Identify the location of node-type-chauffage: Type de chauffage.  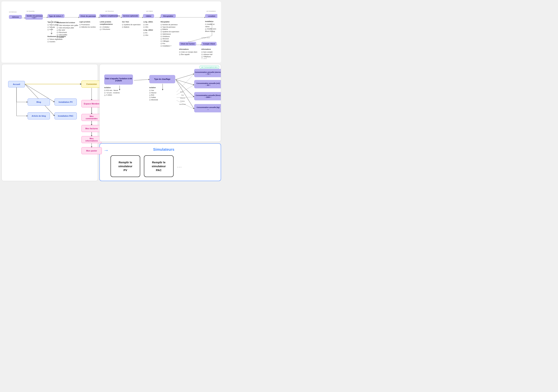
(162, 79).